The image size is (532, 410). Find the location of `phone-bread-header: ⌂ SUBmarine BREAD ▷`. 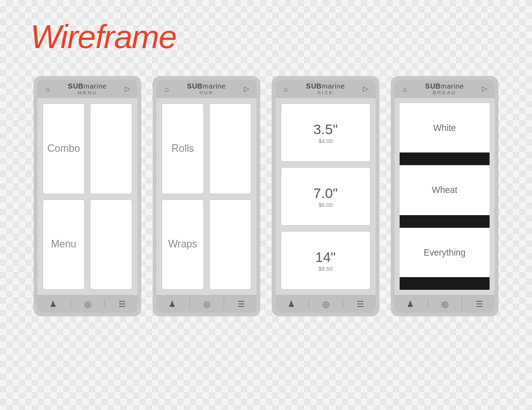

phone-bread-header: ⌂ SUBmarine BREAD ▷ is located at coordinates (445, 89).